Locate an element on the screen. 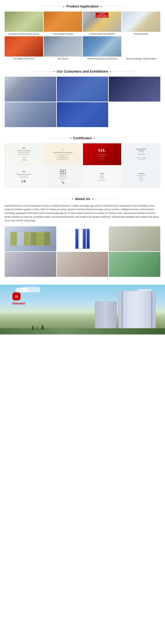 Image resolution: width=165 pixels, height=644 pixels. certificates-top-row: SGS Certificate of Conformance Gas Detec… is located at coordinates (82, 154).